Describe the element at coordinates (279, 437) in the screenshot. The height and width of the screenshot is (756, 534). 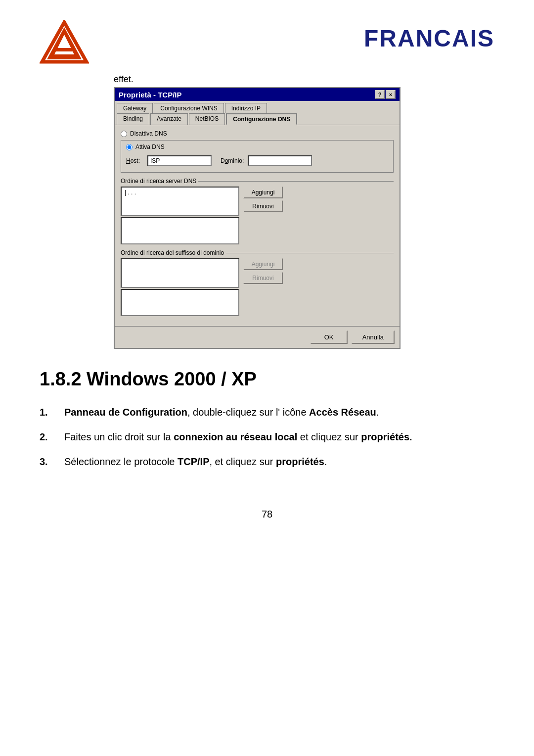
I see `list-text-2: Faites un clic droit sur la connexion au…` at that location.